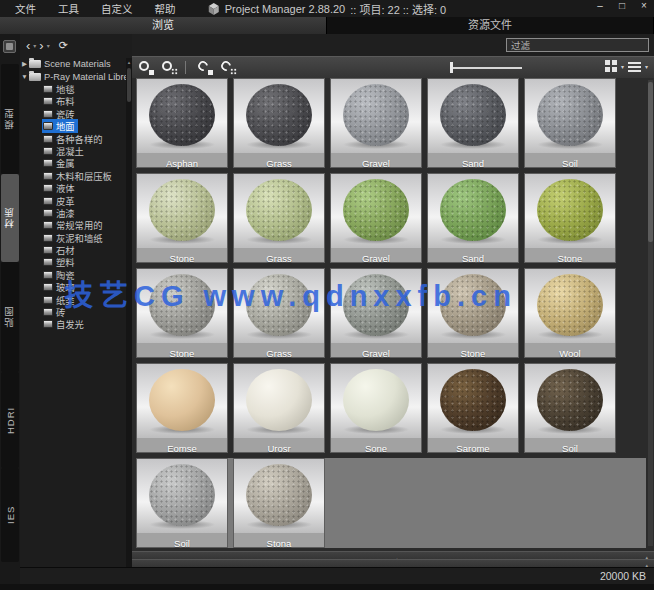  I want to click on filter-input, so click(578, 45).